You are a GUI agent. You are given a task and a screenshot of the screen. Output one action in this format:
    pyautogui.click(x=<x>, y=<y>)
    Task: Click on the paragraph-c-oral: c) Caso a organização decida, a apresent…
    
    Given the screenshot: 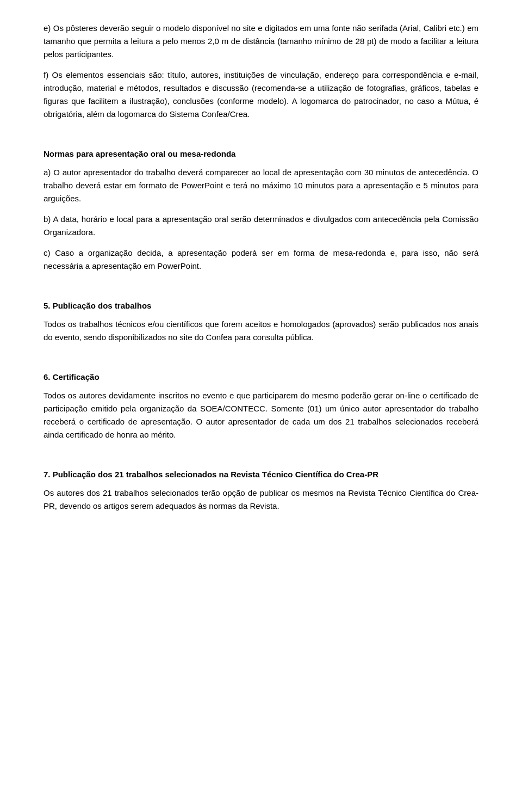 What is the action you would take?
    pyautogui.click(x=261, y=260)
    